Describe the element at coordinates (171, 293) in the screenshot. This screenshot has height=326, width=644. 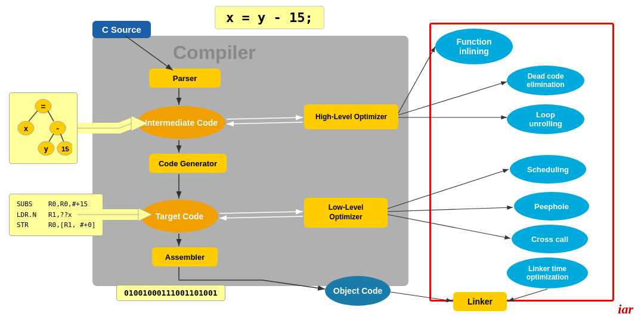
I see `binary-code: 01001000111001101001` at that location.